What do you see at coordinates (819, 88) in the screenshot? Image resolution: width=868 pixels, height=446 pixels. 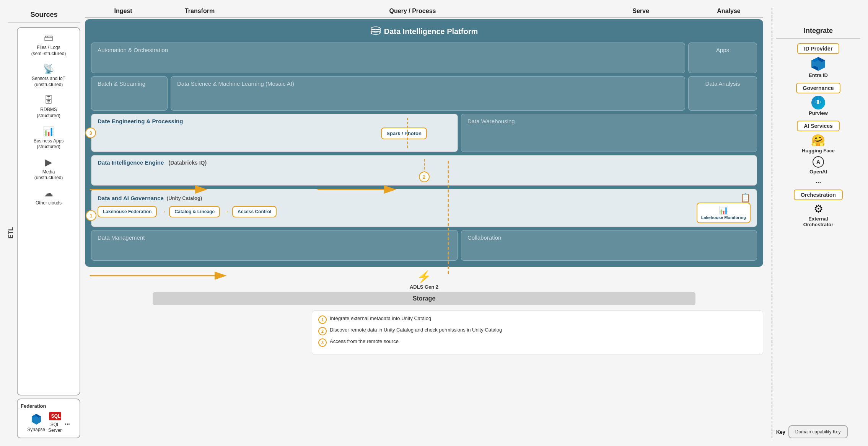 I see `governance-title-int: Governance` at bounding box center [819, 88].